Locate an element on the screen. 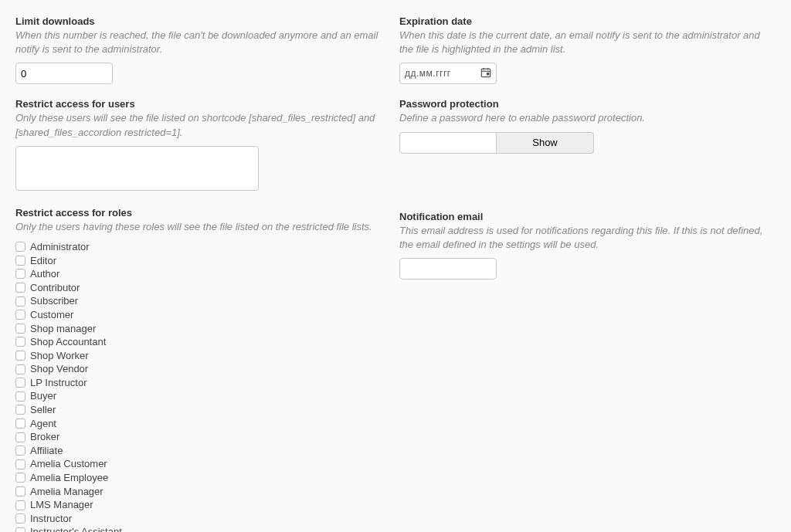  expiration-label: Expiration date is located at coordinates (587, 22).